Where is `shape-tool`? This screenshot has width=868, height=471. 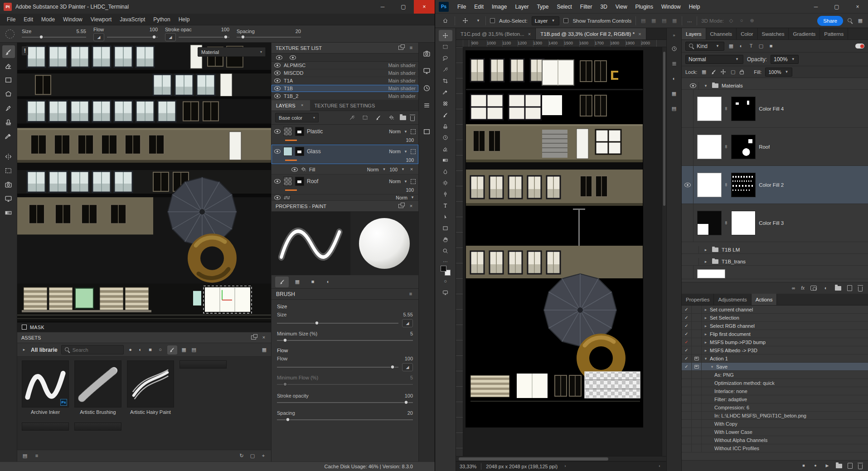
shape-tool is located at coordinates (446, 228).